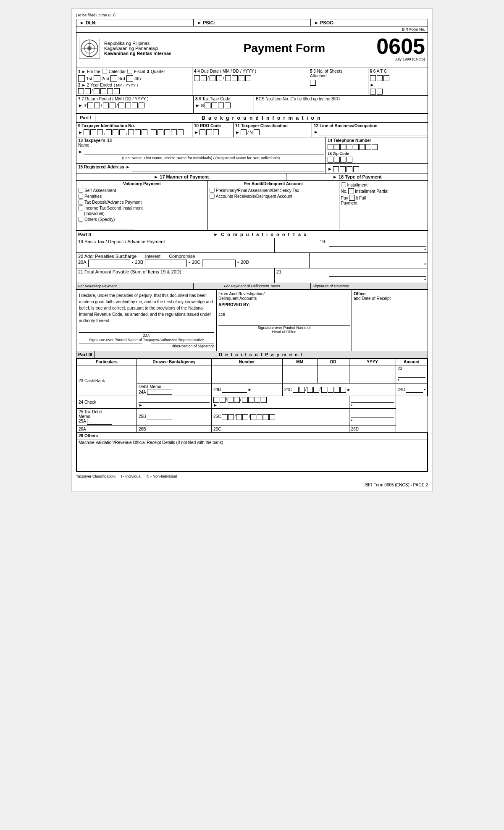  I want to click on type-label: 18 Type of Payment, so click(360, 177).